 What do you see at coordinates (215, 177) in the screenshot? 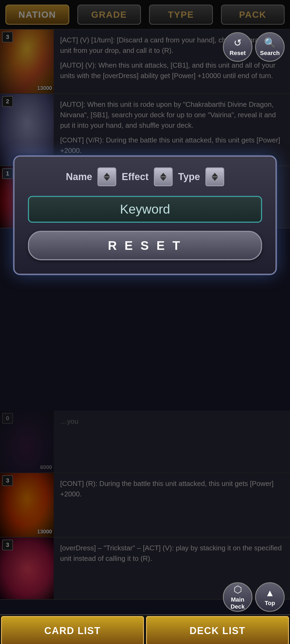
I see `sort-type-button` at bounding box center [215, 177].